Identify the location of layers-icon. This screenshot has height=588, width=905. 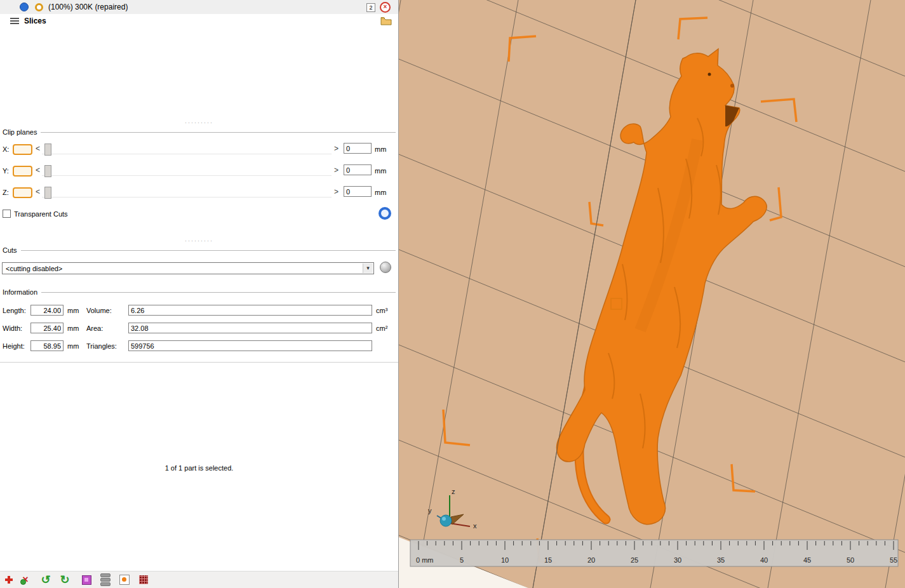
(105, 580).